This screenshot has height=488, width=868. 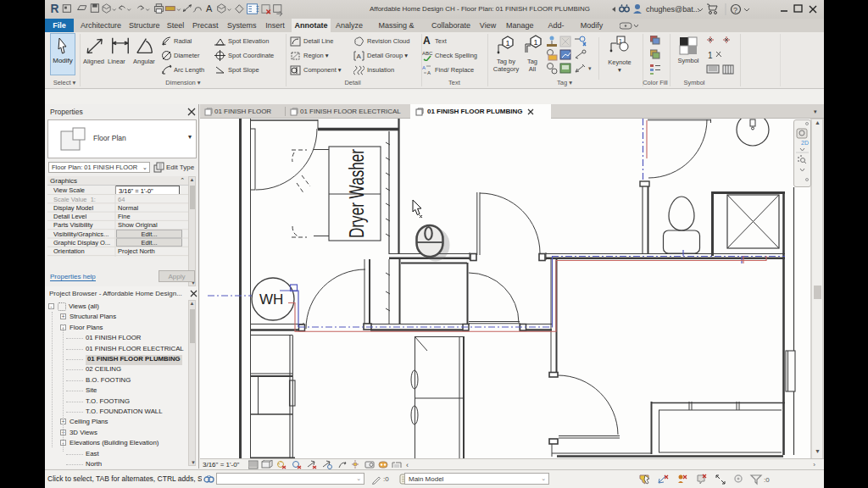 What do you see at coordinates (805, 142) in the screenshot?
I see `svg-text: 2D` at bounding box center [805, 142].